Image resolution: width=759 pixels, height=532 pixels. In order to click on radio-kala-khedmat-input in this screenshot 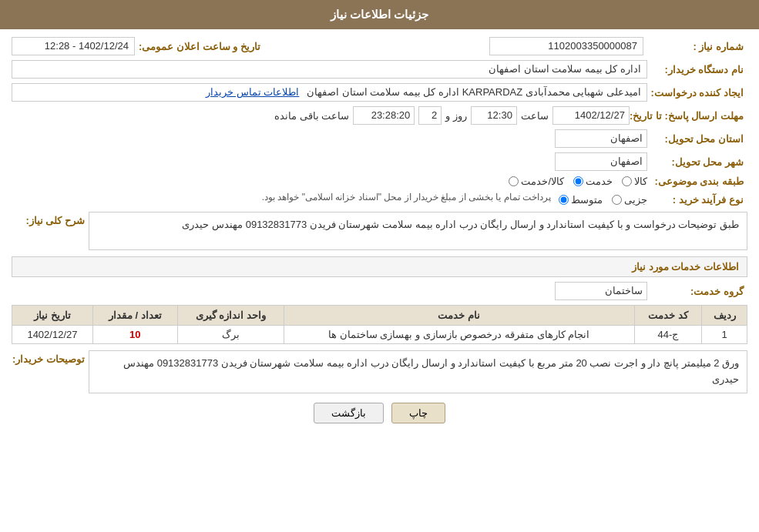, I will do `click(513, 182)`.